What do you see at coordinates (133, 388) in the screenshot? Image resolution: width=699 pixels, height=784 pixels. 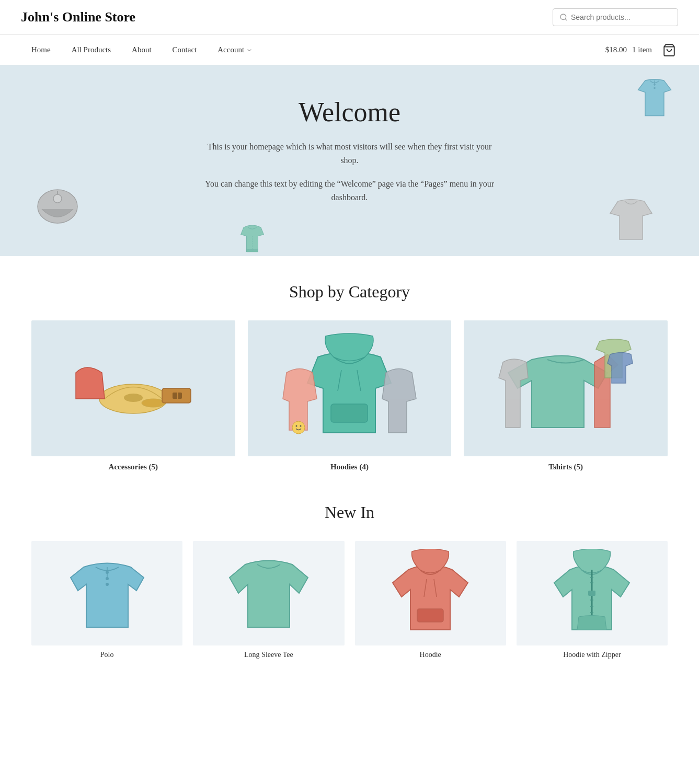 I see `category-img-accessories` at bounding box center [133, 388].